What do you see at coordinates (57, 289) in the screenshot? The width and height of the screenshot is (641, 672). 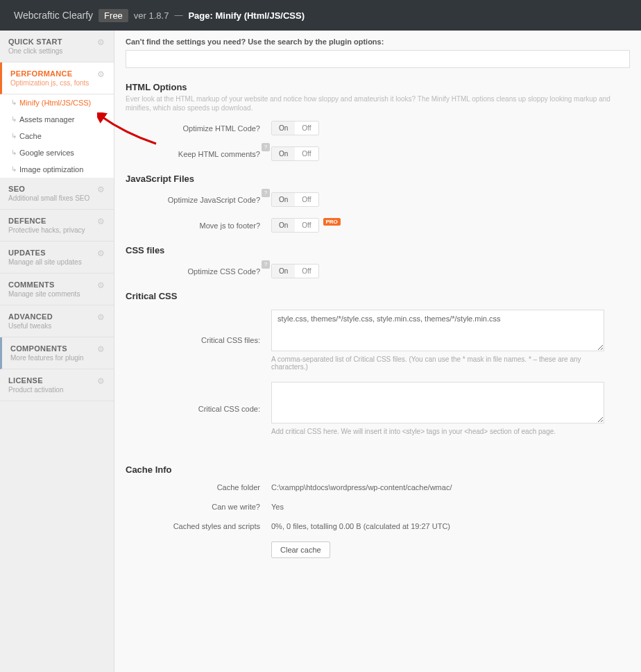 I see `sidebar-group-comments: COMMENTSManage site comments⚙` at bounding box center [57, 289].